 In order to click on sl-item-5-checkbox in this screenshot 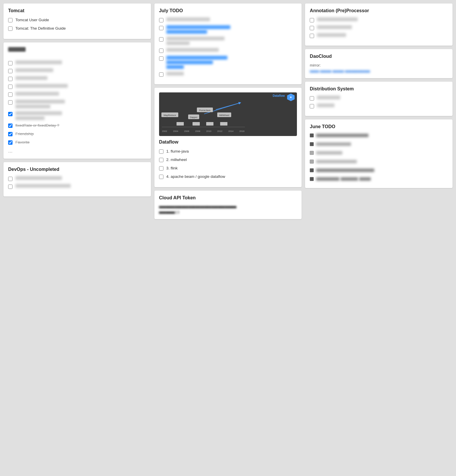, I will do `click(10, 95)`.